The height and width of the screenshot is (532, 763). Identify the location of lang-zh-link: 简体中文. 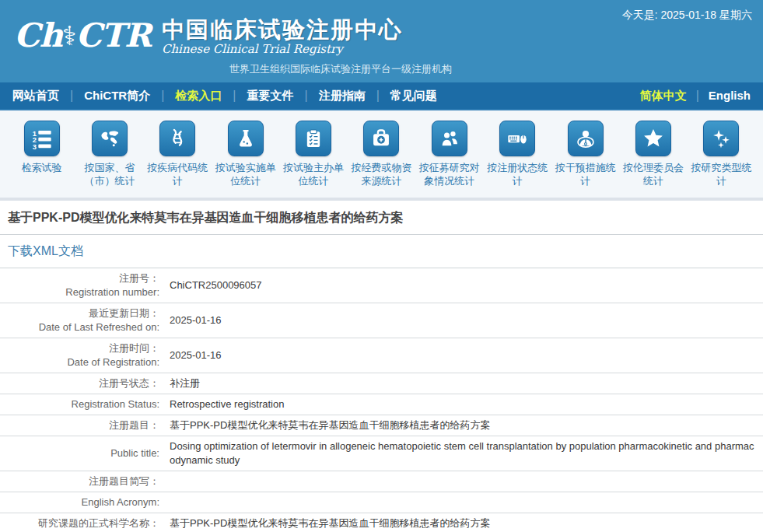
(663, 95).